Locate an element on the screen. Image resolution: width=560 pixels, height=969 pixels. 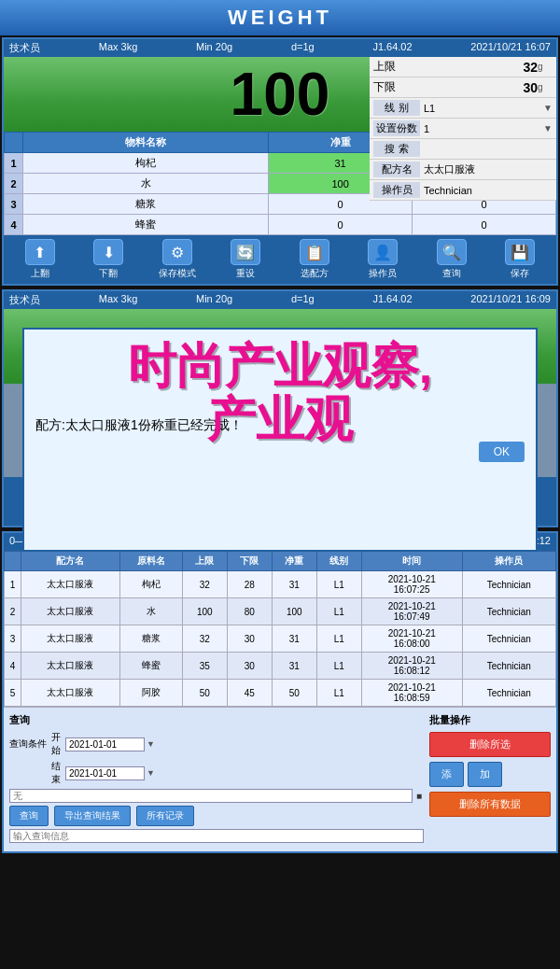
panel1-btn-reset: 🔄 重设 is located at coordinates (246, 260).